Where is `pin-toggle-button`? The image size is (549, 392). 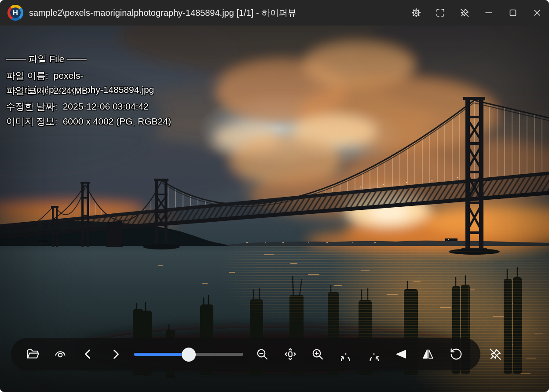 pin-toggle-button is located at coordinates (465, 13).